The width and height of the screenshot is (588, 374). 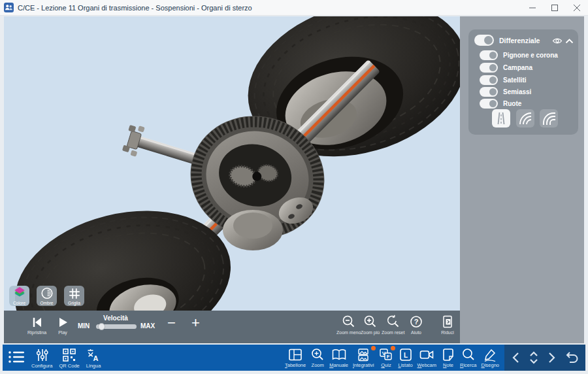 What do you see at coordinates (551, 358) in the screenshot?
I see `next-button` at bounding box center [551, 358].